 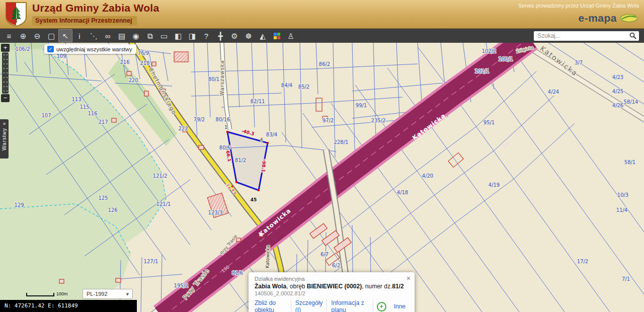 I want to click on feedback-icon: ◨, so click(x=192, y=36).